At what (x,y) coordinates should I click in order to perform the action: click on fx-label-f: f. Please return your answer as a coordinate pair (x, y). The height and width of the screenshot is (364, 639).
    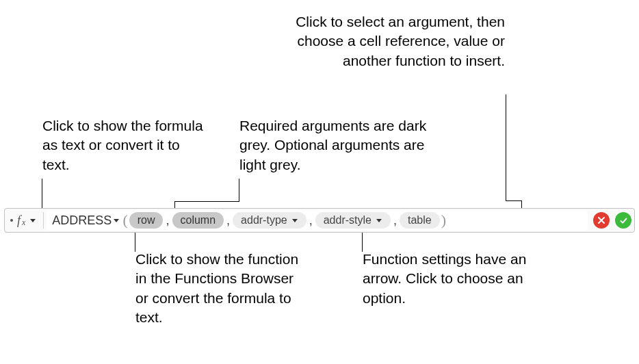
    Looking at the image, I should click on (19, 220).